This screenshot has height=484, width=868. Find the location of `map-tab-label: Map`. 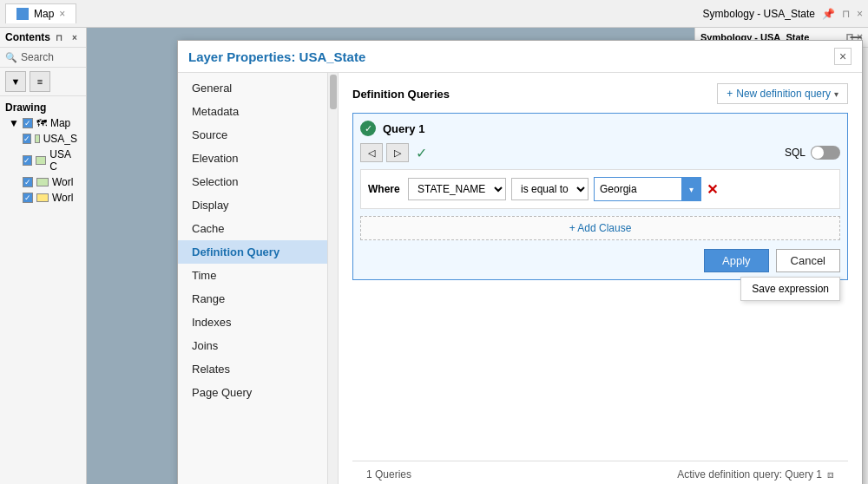

map-tab-label: Map is located at coordinates (43, 14).